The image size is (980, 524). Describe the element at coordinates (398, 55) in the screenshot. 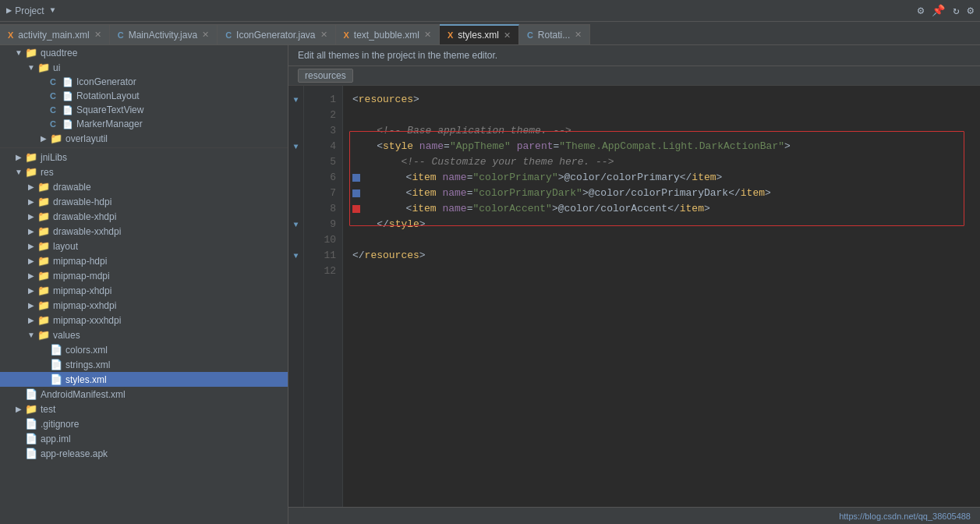

I see `info-message: Edit all themes in the project in the th…` at that location.